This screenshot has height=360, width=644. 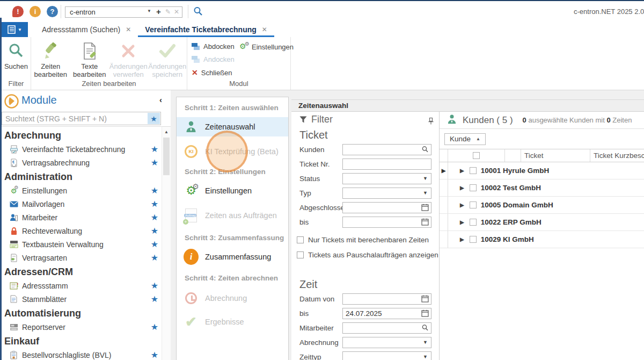 What do you see at coordinates (82, 204) in the screenshot?
I see `module-item-mailvorlagen: Mailvorlagen ★` at bounding box center [82, 204].